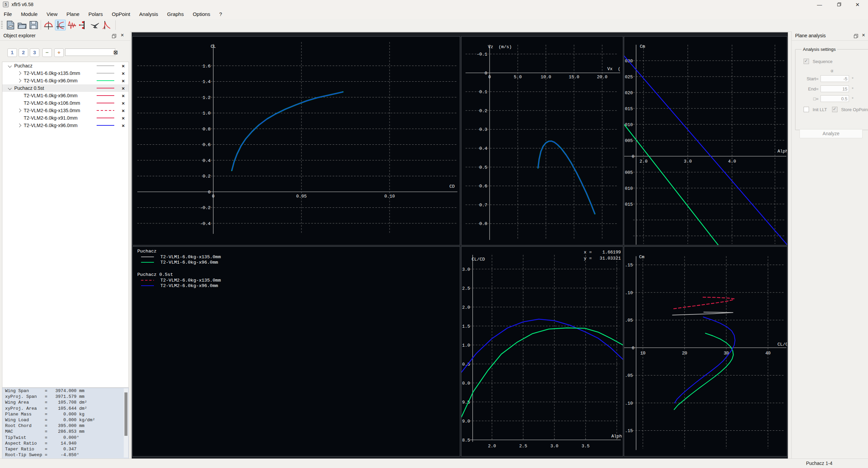 The width and height of the screenshot is (868, 468). I want to click on menu-view: View, so click(52, 14).